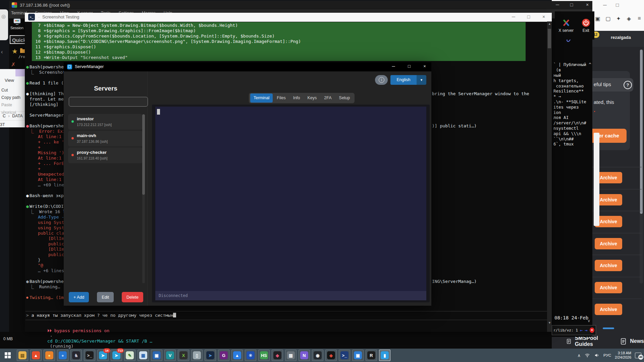 The height and width of the screenshot is (362, 644). Describe the element at coordinates (312, 98) in the screenshot. I see `sm-tab: Keys` at that location.